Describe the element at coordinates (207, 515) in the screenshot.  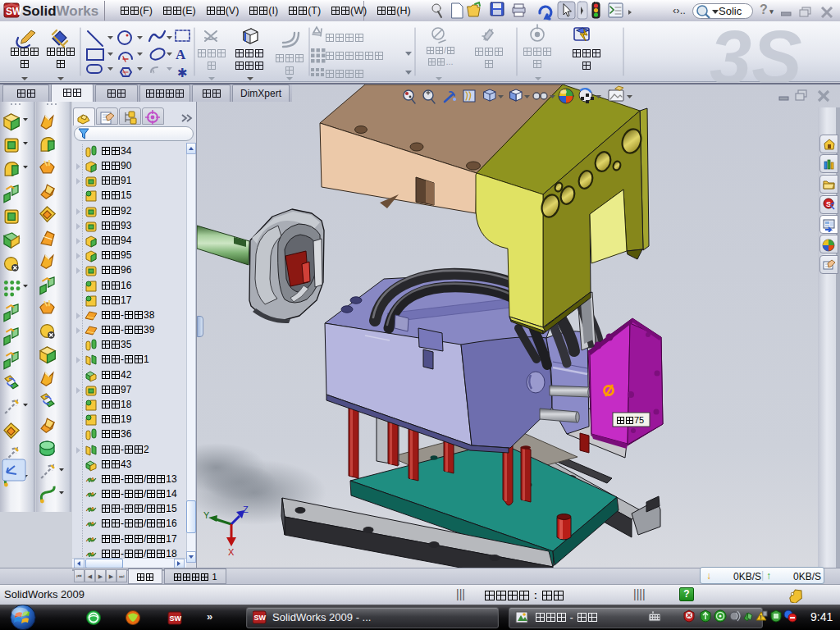
I see `svg-text: Y` at that location.